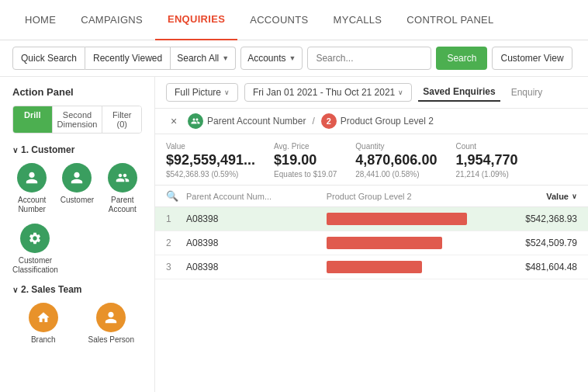 The width and height of the screenshot is (588, 392). What do you see at coordinates (48, 150) in the screenshot?
I see `section1-title: 1. Customer` at bounding box center [48, 150].